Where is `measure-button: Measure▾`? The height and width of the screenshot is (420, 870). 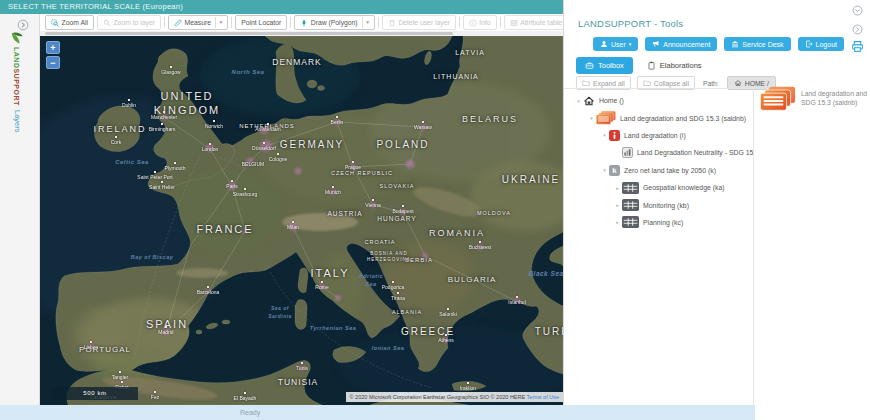 measure-button: Measure▾ is located at coordinates (198, 22).